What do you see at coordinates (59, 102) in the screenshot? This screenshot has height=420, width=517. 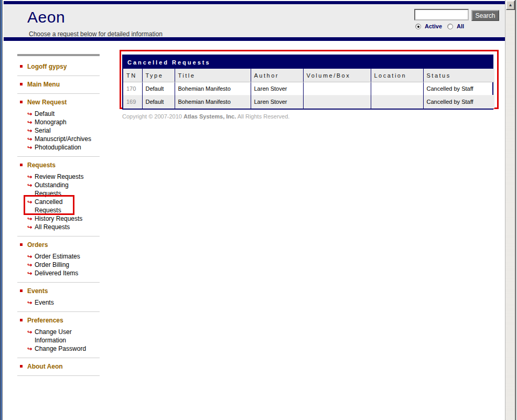 I see `sidebar-item-new-request: New Request` at bounding box center [59, 102].